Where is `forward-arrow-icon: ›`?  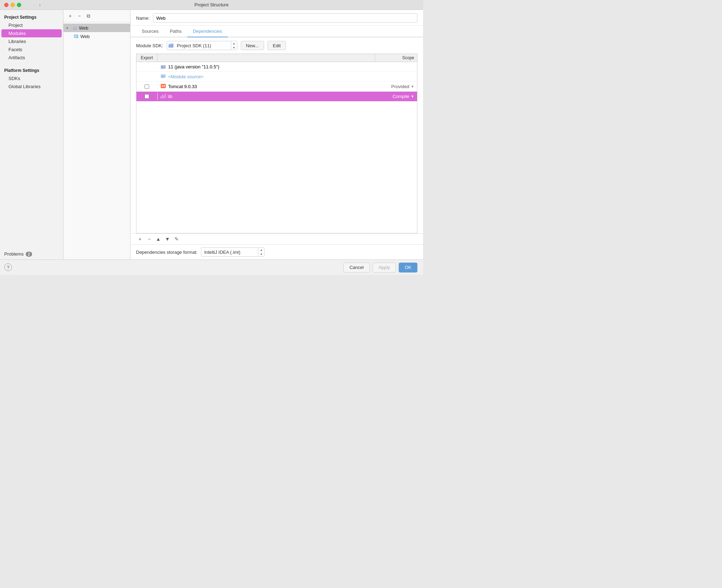
forward-arrow-icon: › is located at coordinates (40, 5).